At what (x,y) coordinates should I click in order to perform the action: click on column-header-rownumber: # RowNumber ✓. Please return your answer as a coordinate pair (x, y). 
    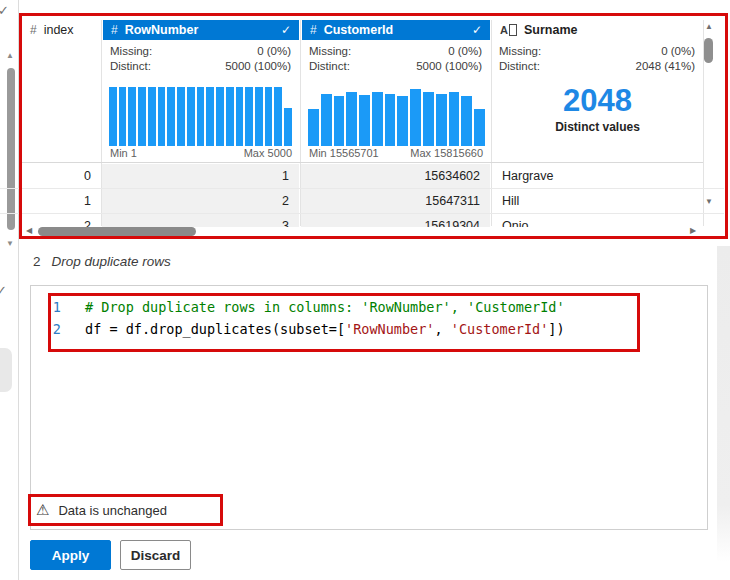
    Looking at the image, I should click on (201, 30).